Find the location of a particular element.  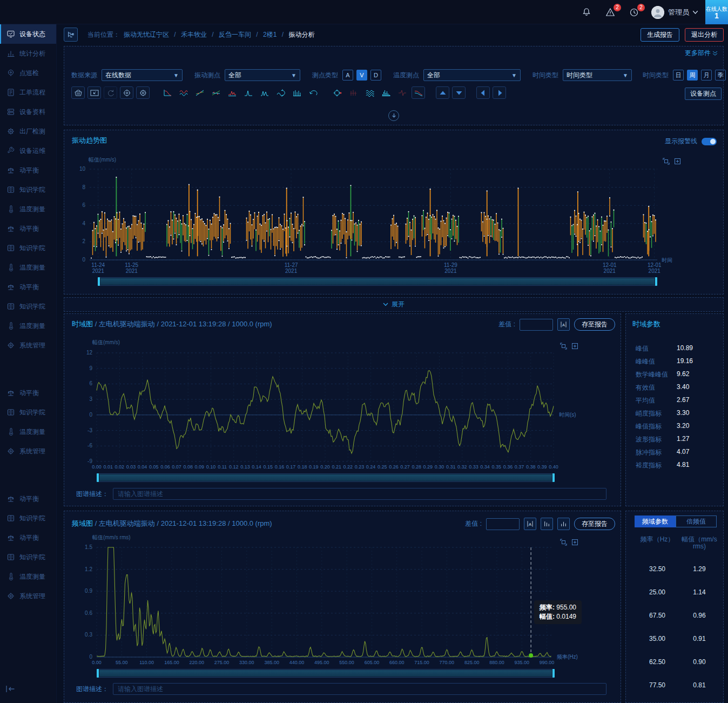

balance-icon is located at coordinates (11, 393).